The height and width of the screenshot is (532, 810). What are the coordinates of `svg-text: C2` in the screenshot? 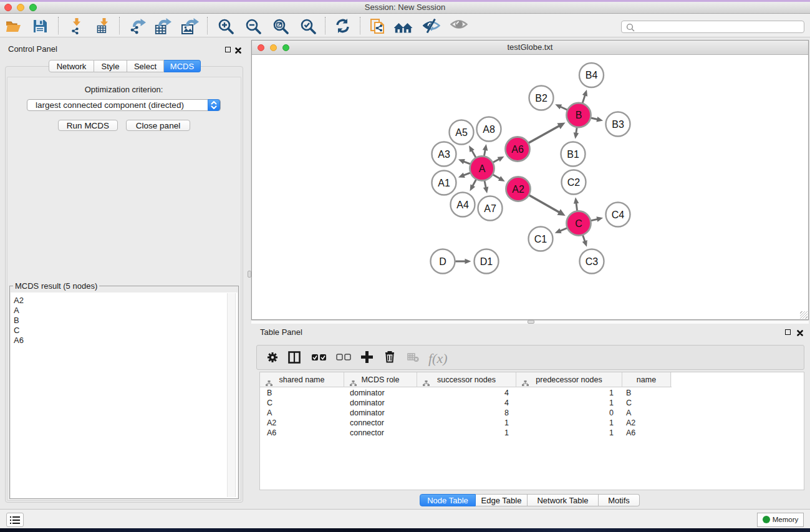 It's located at (574, 182).